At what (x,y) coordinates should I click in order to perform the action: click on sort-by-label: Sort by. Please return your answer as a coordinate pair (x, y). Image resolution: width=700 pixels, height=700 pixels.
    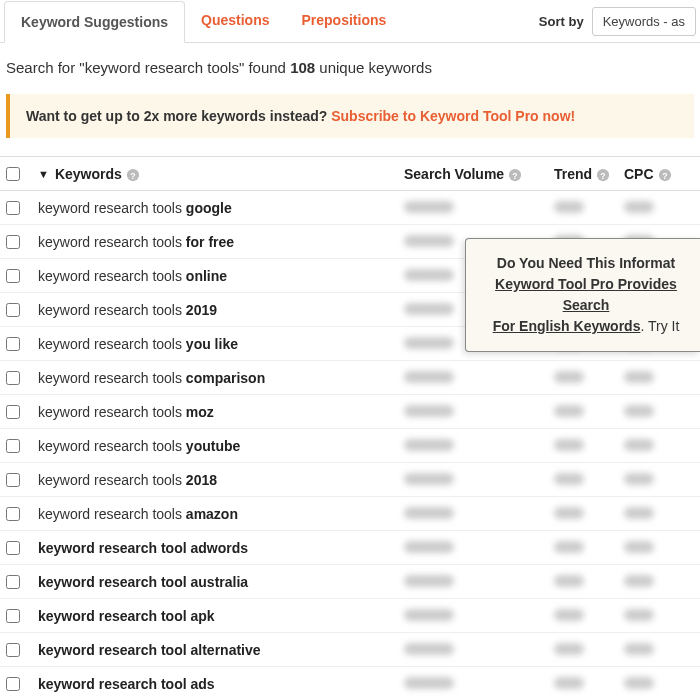
    Looking at the image, I should click on (562, 22).